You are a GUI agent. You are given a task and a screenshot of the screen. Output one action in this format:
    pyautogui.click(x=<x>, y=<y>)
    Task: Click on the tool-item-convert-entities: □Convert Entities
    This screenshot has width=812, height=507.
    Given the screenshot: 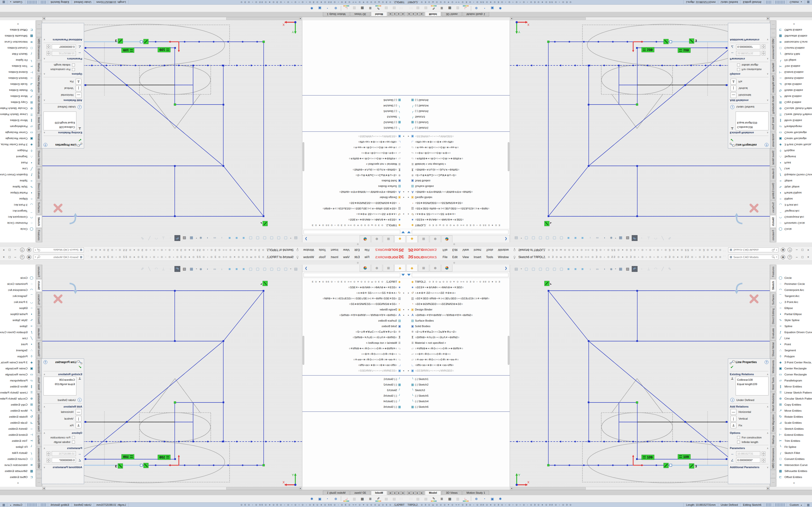 What is the action you would take?
    pyautogui.click(x=18, y=48)
    